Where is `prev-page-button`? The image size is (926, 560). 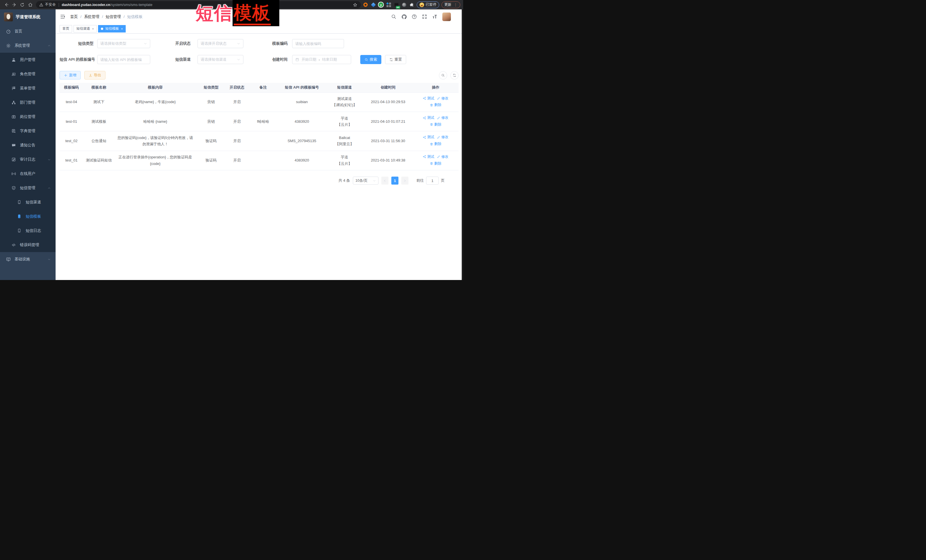 prev-page-button is located at coordinates (385, 180).